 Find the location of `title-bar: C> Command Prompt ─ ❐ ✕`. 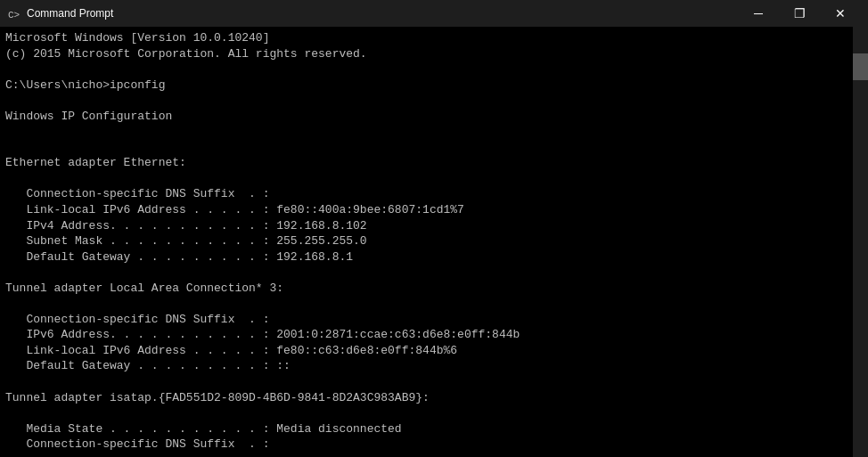

title-bar: C> Command Prompt ─ ❐ ✕ is located at coordinates (434, 13).